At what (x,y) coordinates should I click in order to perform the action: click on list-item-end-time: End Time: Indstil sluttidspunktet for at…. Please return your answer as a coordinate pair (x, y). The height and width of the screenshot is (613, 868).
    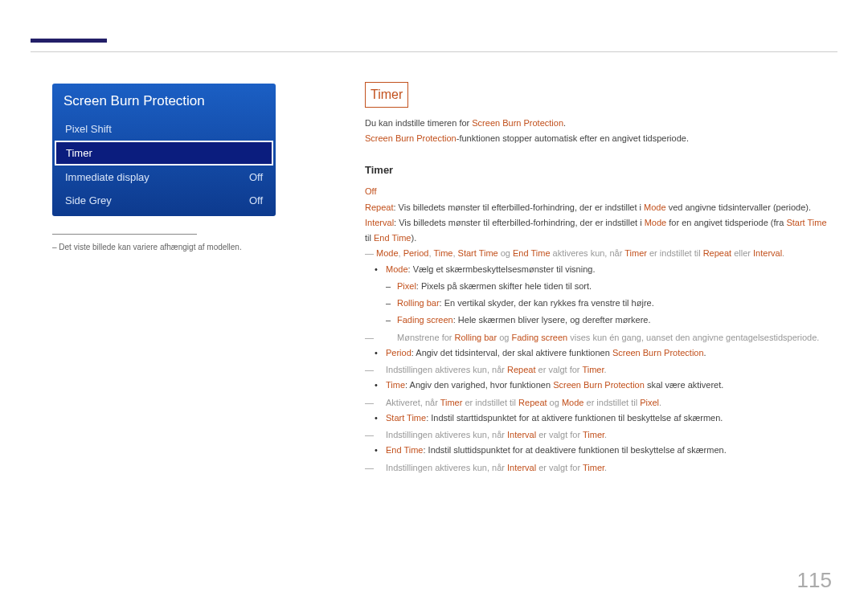
    Looking at the image, I should click on (610, 450).